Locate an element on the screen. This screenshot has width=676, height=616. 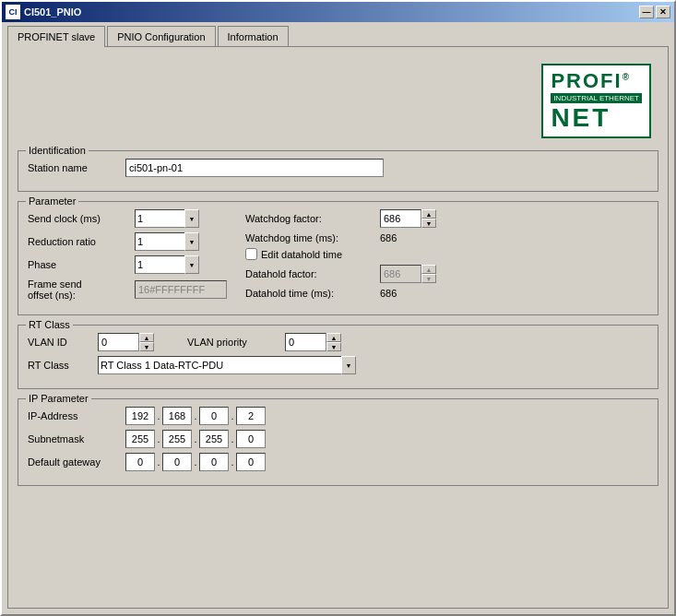
phase-select: 1 is located at coordinates (167, 265).